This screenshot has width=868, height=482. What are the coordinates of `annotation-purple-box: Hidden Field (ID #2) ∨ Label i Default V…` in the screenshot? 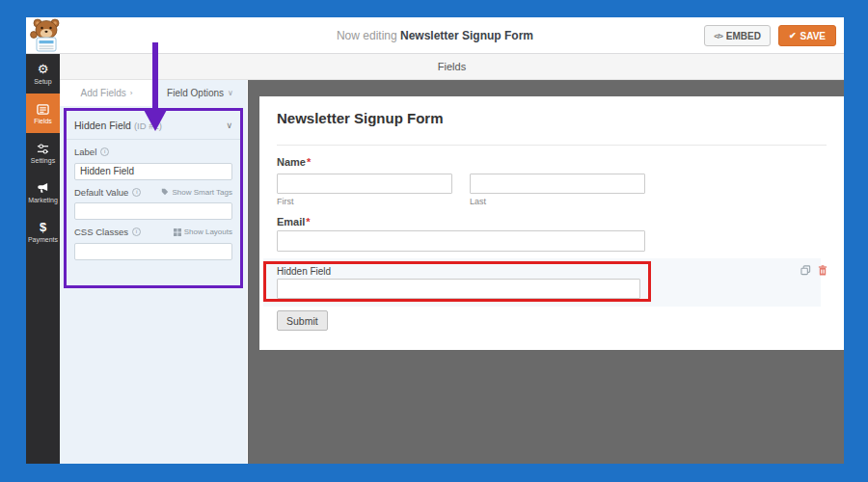 It's located at (153, 199).